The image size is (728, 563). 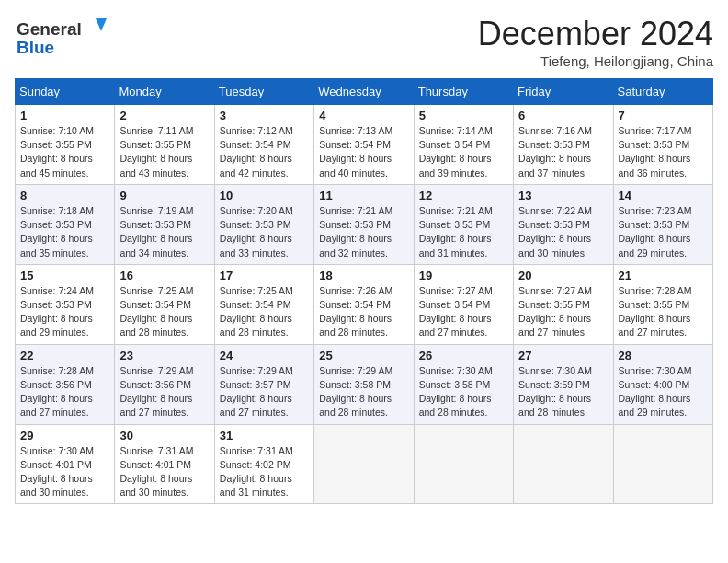 What do you see at coordinates (164, 355) in the screenshot?
I see `day-number: 23` at bounding box center [164, 355].